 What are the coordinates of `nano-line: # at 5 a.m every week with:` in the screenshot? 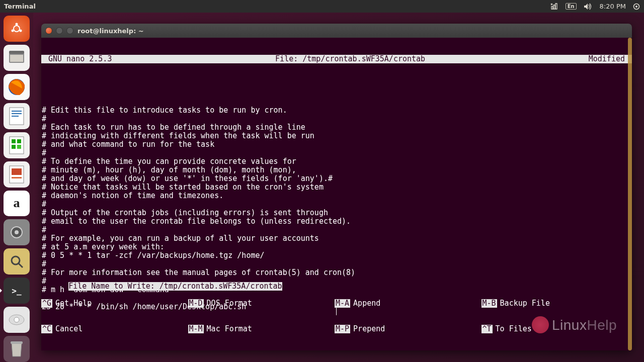 It's located at (337, 247).